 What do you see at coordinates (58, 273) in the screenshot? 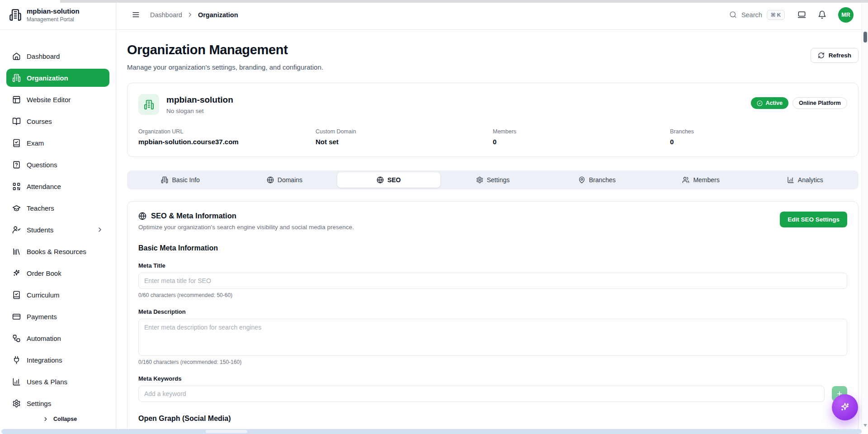
I see `sidebar-item-order-book: Order Book` at bounding box center [58, 273].